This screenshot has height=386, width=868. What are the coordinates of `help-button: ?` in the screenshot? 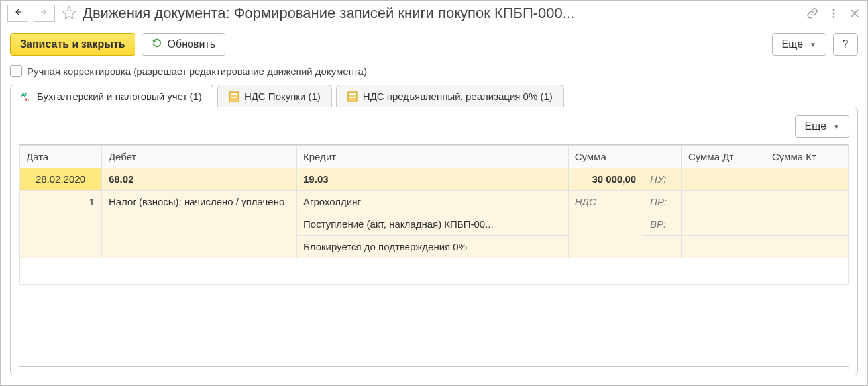 It's located at (845, 44).